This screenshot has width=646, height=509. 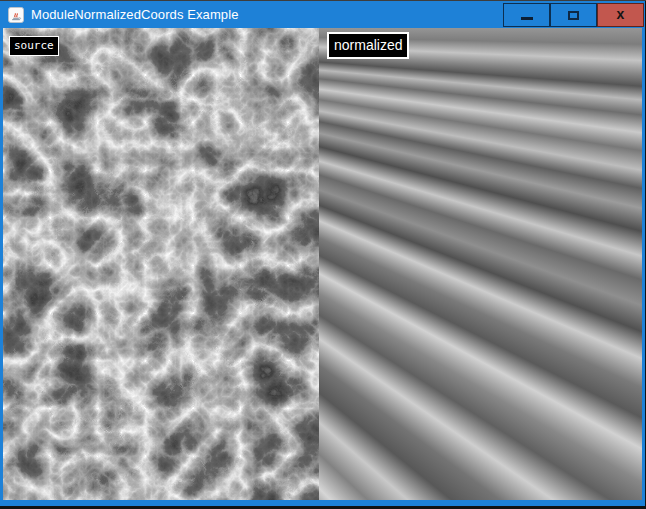 What do you see at coordinates (16, 15) in the screenshot?
I see `java-coffee-cup-icon` at bounding box center [16, 15].